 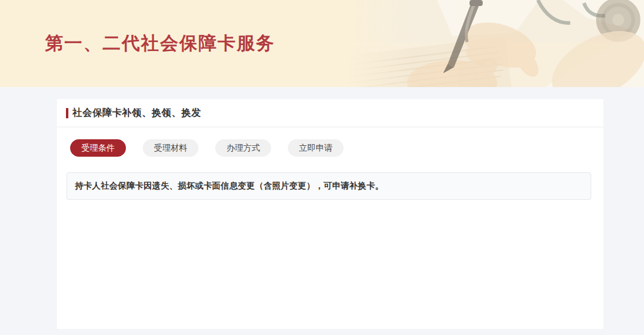 I want to click on tab-processing-method: 办理方式, so click(x=243, y=148).